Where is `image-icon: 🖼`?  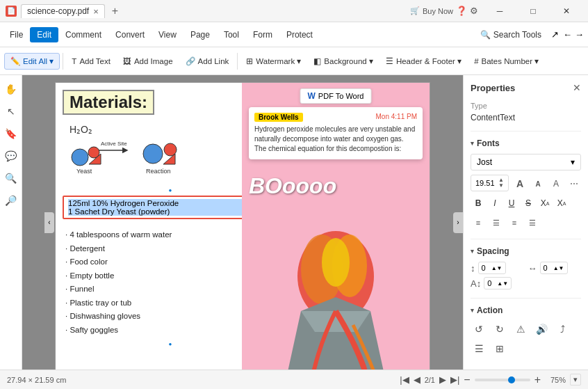 image-icon: 🖼 is located at coordinates (127, 61).